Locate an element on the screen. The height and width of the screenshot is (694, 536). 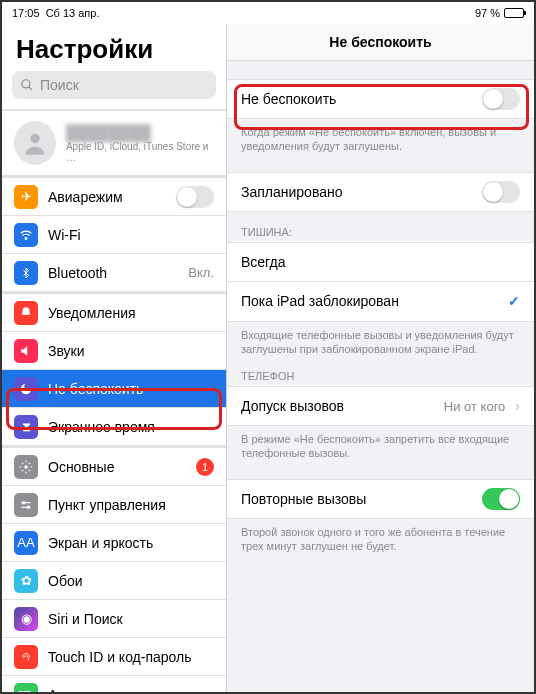
sidebar-item-general: Основные 1 is located at coordinates (114, 467).